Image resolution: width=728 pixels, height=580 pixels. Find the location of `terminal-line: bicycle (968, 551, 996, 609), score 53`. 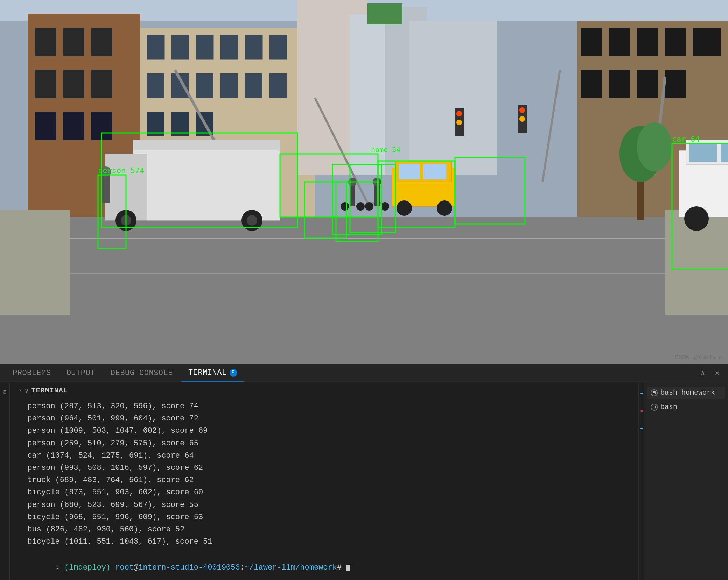

terminal-line: bicycle (968, 551, 996, 609), score 53 is located at coordinates (324, 517).